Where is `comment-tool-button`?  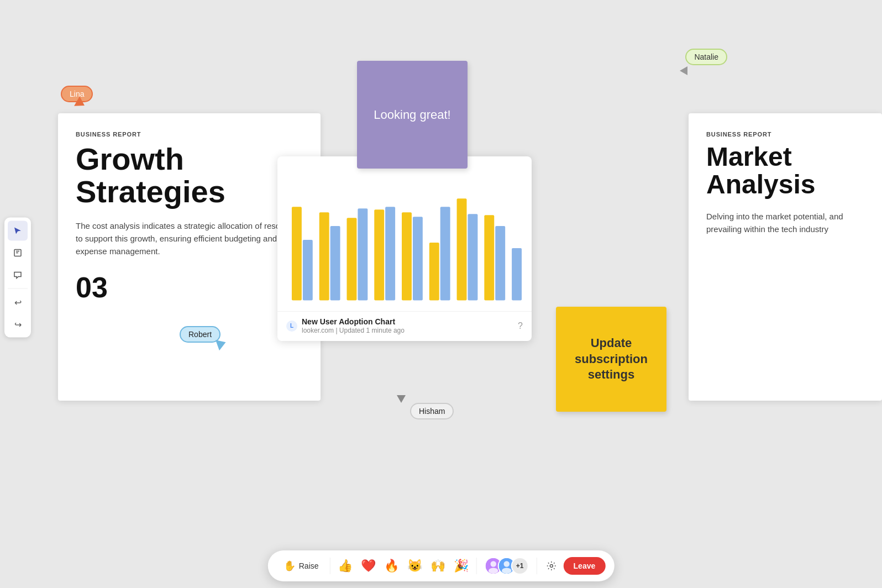
comment-tool-button is located at coordinates (18, 275).